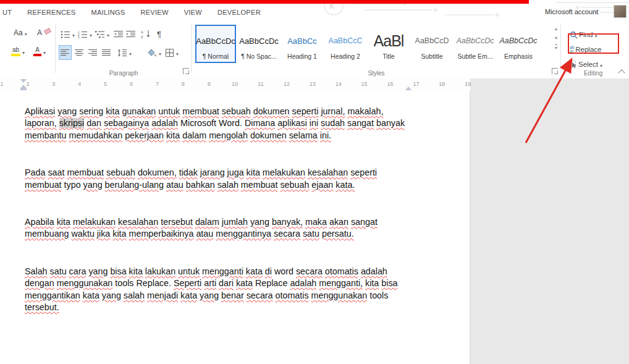 The image size is (629, 364). Describe the element at coordinates (259, 44) in the screenshot. I see `style-item-no-spac: AaBbCcDc¶ No Spac...` at that location.